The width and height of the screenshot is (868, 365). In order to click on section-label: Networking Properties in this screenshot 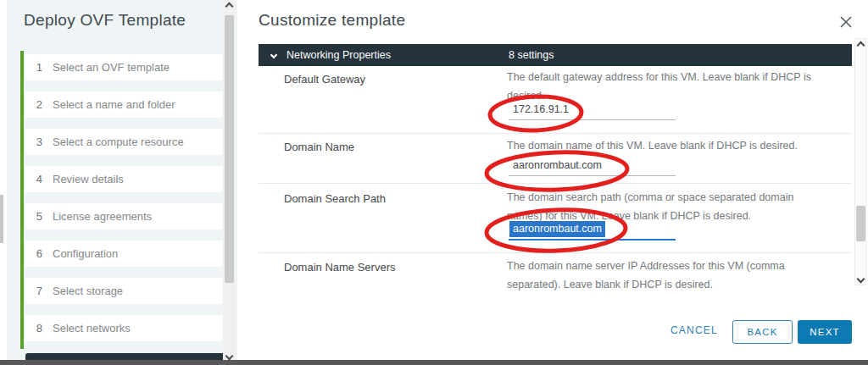, I will do `click(339, 55)`.